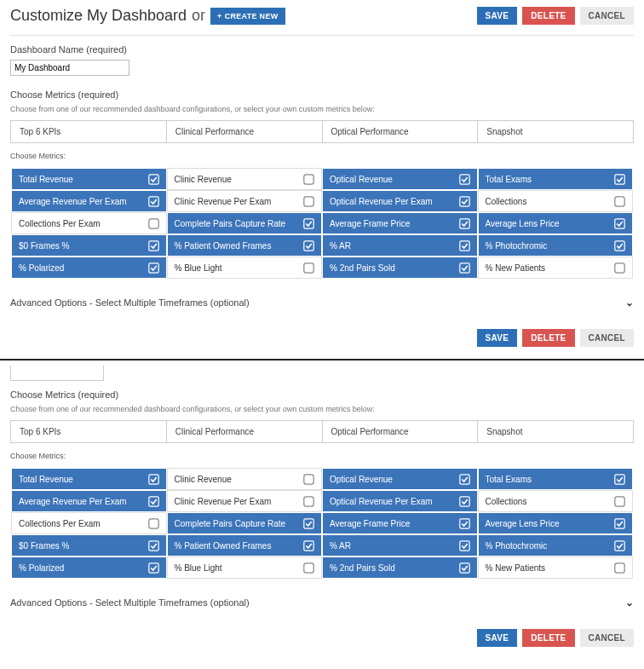  I want to click on metric-label: % Blue Light, so click(198, 568).